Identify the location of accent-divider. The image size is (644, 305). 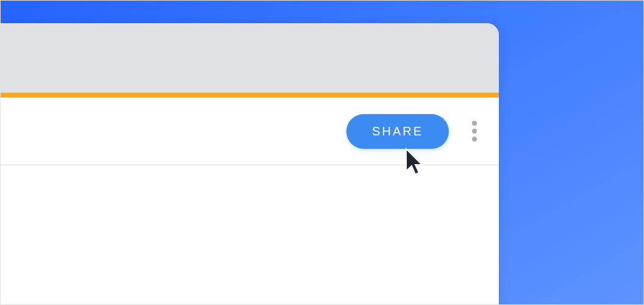
(249, 95).